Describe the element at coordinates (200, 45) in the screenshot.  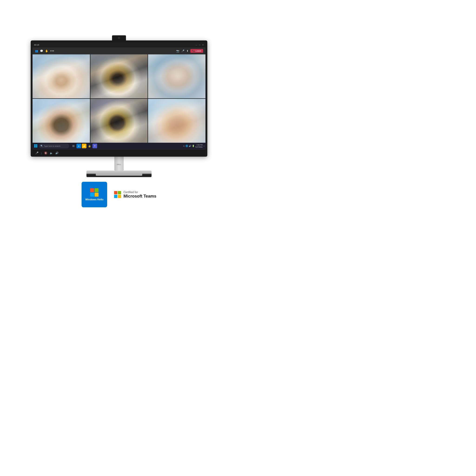
I see `window-controls: — □ ✕` at that location.